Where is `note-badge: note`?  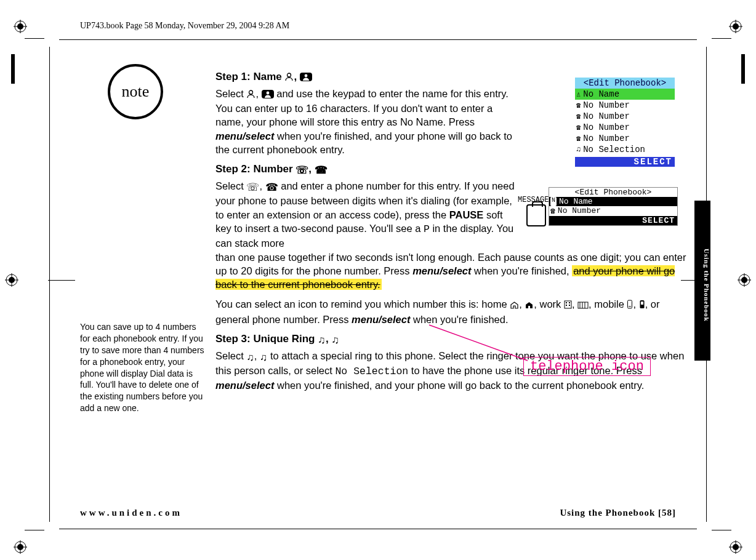 note-badge: note is located at coordinates (135, 92).